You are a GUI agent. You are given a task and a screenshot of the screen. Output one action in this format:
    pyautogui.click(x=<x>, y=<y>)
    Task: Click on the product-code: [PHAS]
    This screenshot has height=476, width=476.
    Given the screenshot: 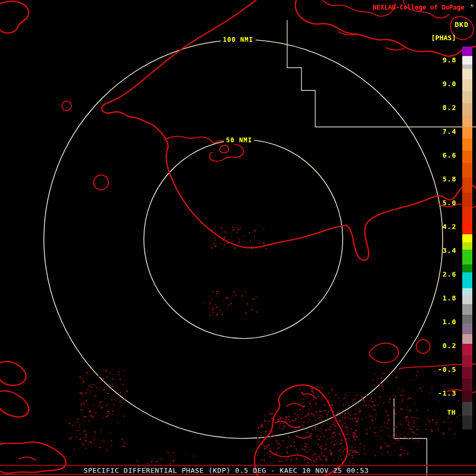 What is the action you would take?
    pyautogui.click(x=443, y=38)
    